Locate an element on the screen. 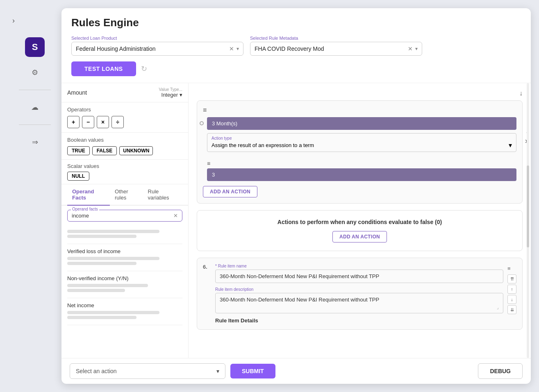 The image size is (539, 392). loan-product-selector: Selected Loan Product Federal Housing Ad… is located at coordinates (157, 46).